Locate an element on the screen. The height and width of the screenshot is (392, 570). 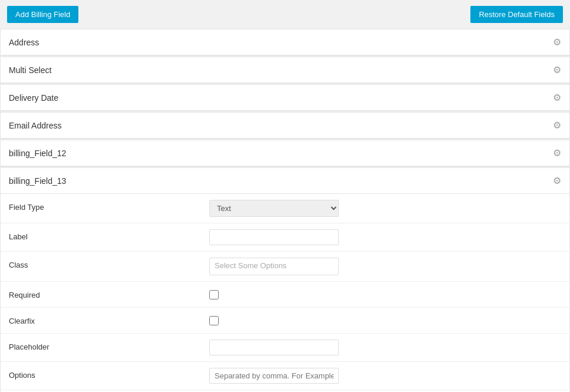
accordion-item-multi-select: Multi Select ⚙ is located at coordinates (285, 70).